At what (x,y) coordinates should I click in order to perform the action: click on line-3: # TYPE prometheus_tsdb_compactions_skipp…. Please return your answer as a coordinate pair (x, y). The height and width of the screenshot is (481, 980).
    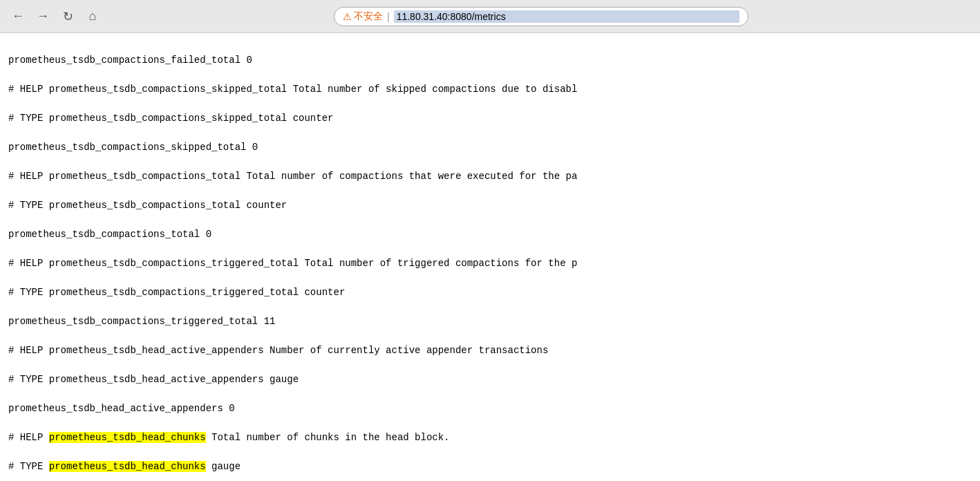
    Looking at the image, I should click on (490, 119).